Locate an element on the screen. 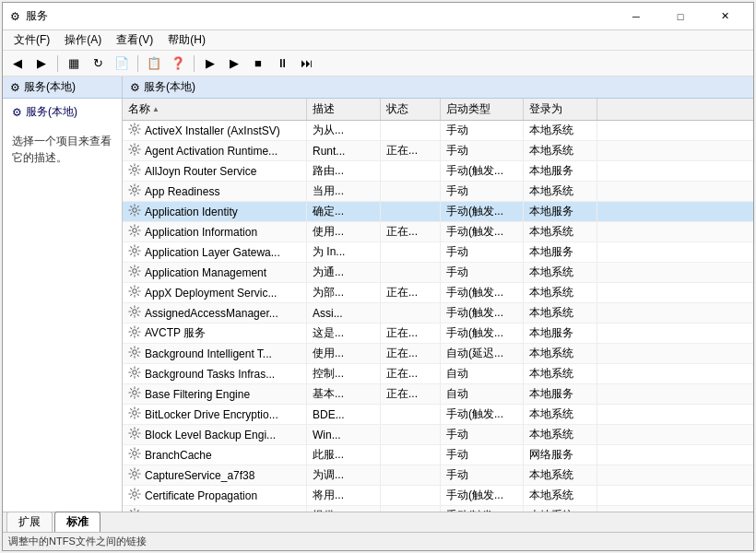 This screenshot has width=756, height=553. table-row: Application Identity 确定... 手动(触发... 本地服务 is located at coordinates (438, 212).